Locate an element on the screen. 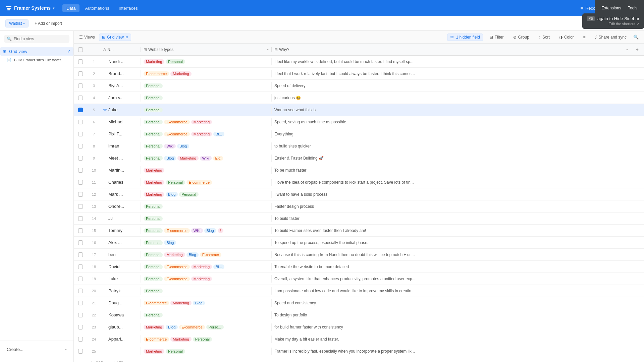  table-row: 1 ✏ Nandi ... MarketingPersonal I feel l… is located at coordinates (359, 62).